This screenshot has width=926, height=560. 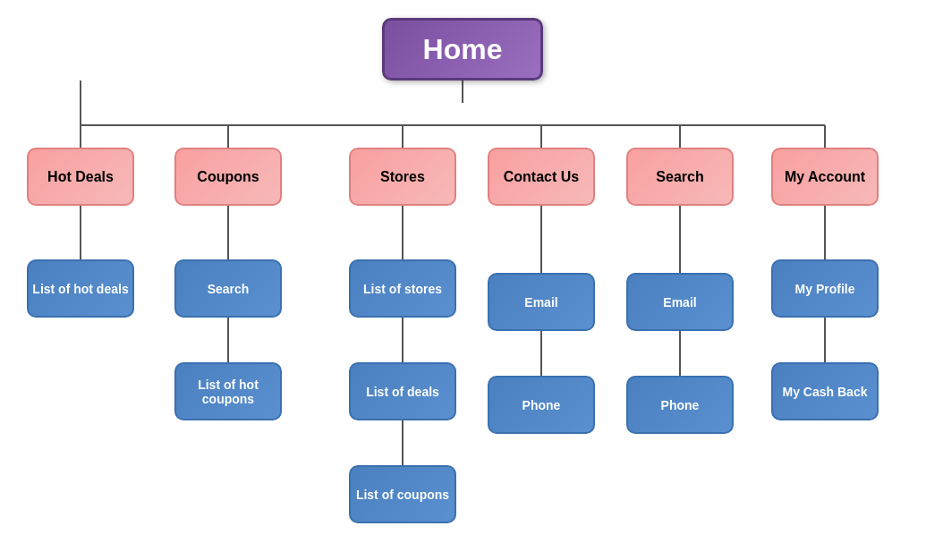 What do you see at coordinates (463, 50) in the screenshot?
I see `home-label: Home` at bounding box center [463, 50].